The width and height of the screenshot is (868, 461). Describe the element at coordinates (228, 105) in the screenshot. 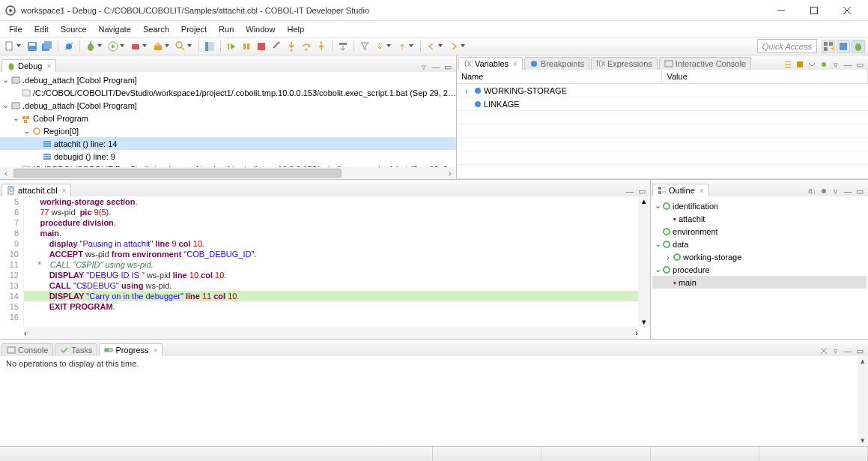

I see `debug-launch-2: ⌄.debug_attach [Cobol Program]` at that location.